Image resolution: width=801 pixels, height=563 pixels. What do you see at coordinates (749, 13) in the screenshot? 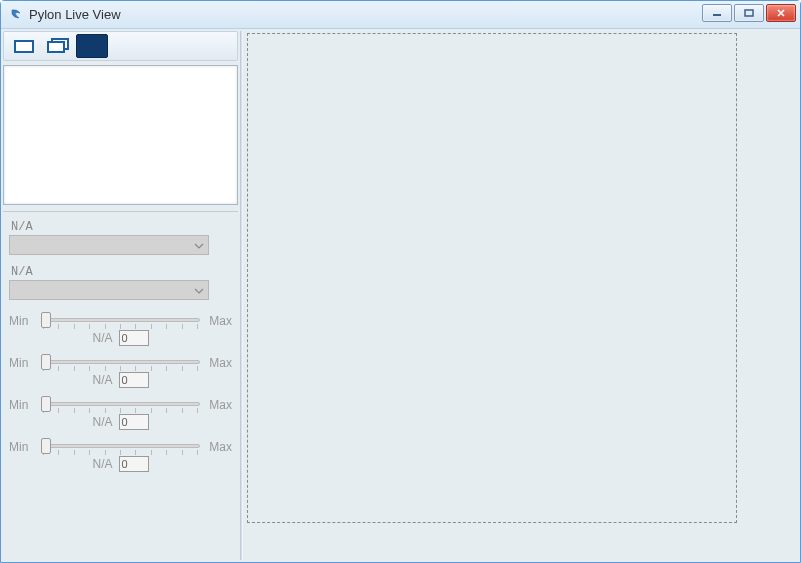
I see `maximize-button` at bounding box center [749, 13].